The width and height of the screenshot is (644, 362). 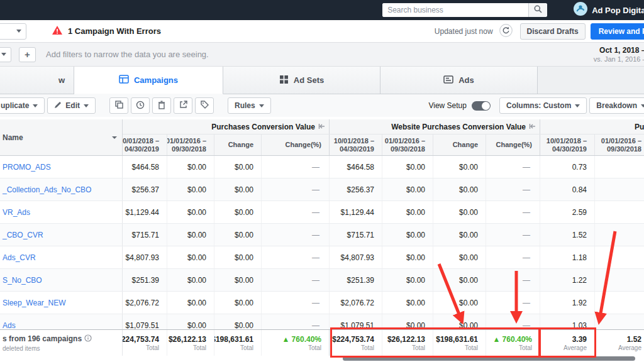 What do you see at coordinates (322, 280) in the screenshot?
I see `table-row: S_No_CBO $251.39 $0.00 $0.00 — $251.39 $…` at bounding box center [322, 280].